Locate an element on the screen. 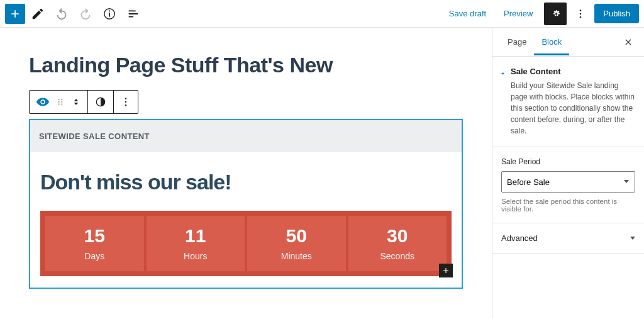  countdown-days-label: Days is located at coordinates (94, 256).